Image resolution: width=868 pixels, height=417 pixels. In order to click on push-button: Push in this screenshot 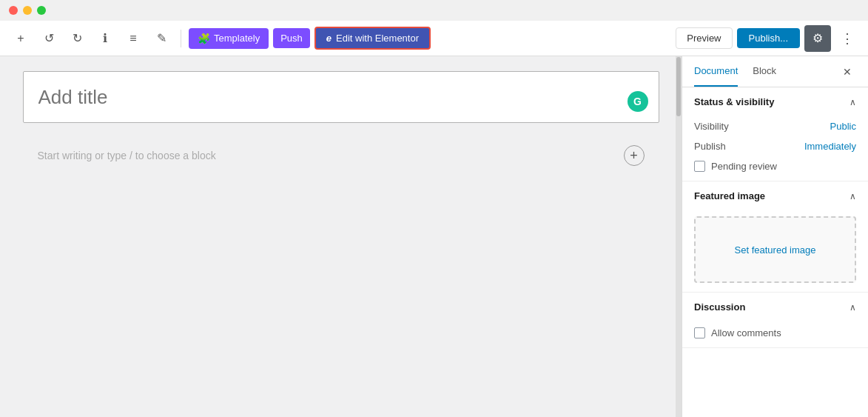, I will do `click(292, 39)`.